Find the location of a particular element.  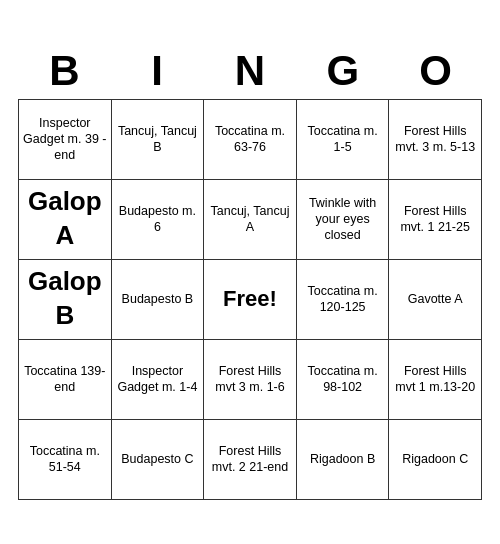

bingo-cell-17: Forest Hills mvt 3 m. 1-6 is located at coordinates (250, 380).